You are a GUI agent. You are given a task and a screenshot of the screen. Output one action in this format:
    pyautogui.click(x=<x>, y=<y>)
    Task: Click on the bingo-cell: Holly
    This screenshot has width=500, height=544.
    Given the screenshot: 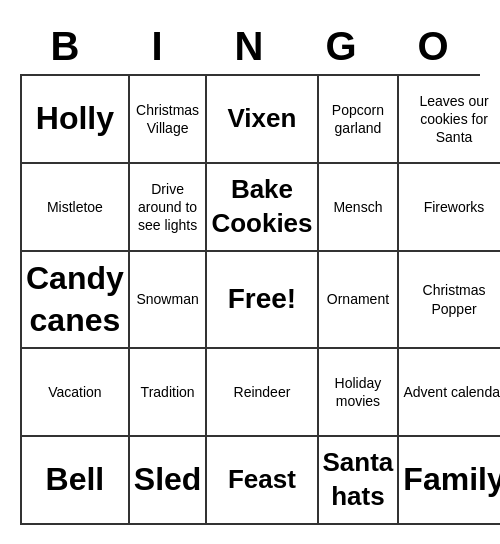 What is the action you would take?
    pyautogui.click(x=76, y=120)
    